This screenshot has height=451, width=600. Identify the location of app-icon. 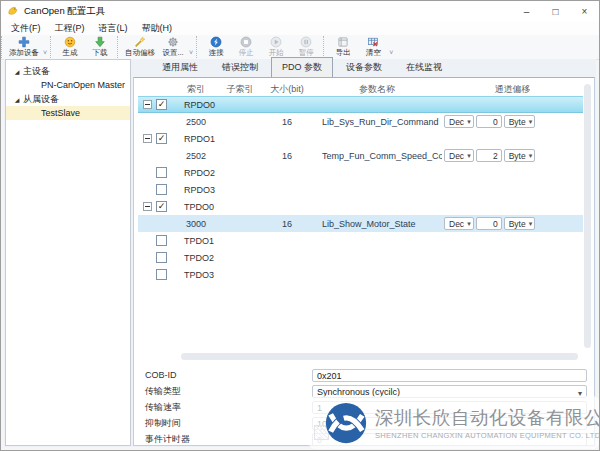
(13, 11).